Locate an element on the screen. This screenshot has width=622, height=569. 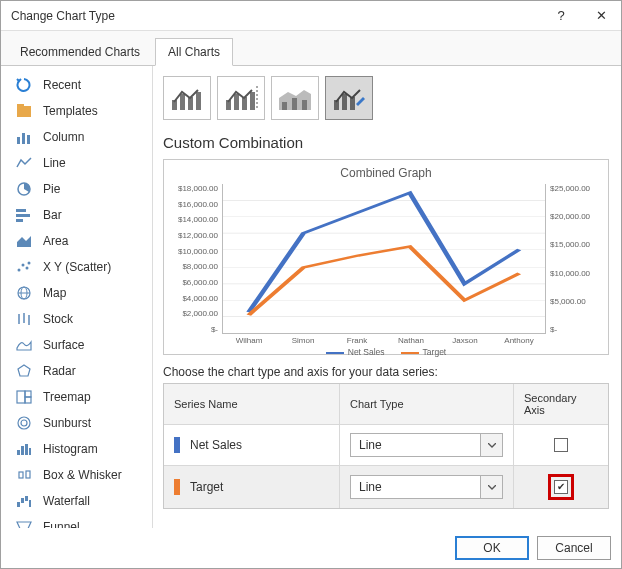
sidebar-item-label: Stock is located at coordinates (58, 319).